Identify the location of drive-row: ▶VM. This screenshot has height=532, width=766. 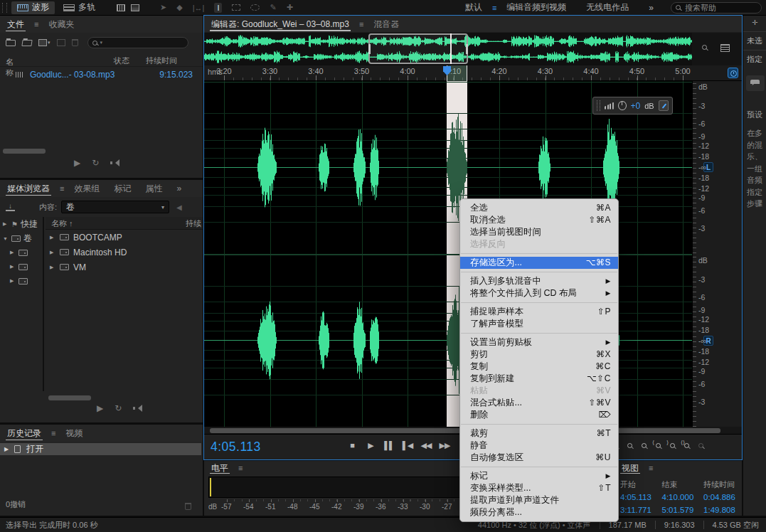
(124, 267).